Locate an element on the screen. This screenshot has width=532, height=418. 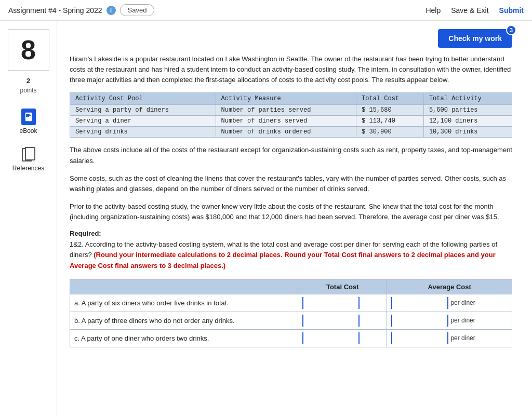
references-label: References is located at coordinates (28, 168).